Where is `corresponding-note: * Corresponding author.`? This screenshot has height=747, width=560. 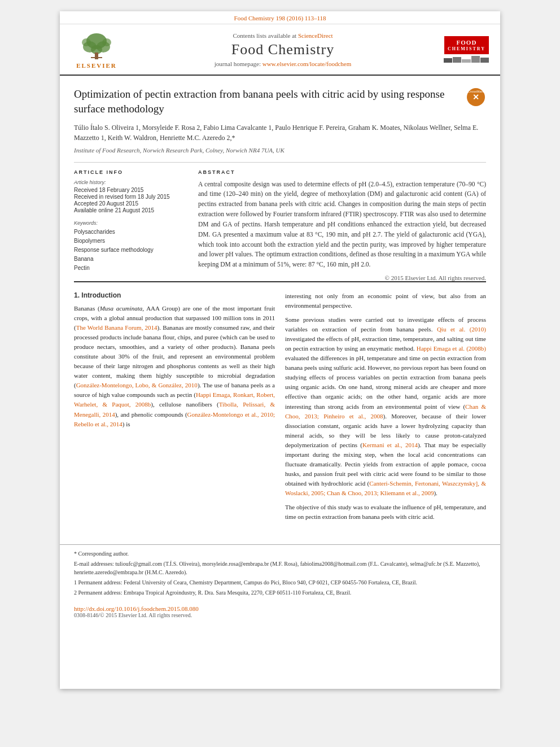
corresponding-note: * Corresponding author. is located at coordinates (280, 553).